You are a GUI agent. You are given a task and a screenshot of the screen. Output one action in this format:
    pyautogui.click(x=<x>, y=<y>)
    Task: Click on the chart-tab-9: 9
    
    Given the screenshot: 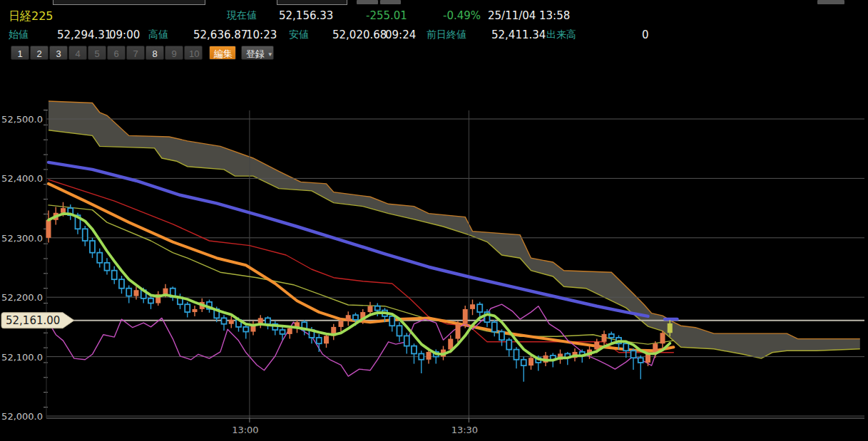 What is the action you would take?
    pyautogui.click(x=174, y=53)
    